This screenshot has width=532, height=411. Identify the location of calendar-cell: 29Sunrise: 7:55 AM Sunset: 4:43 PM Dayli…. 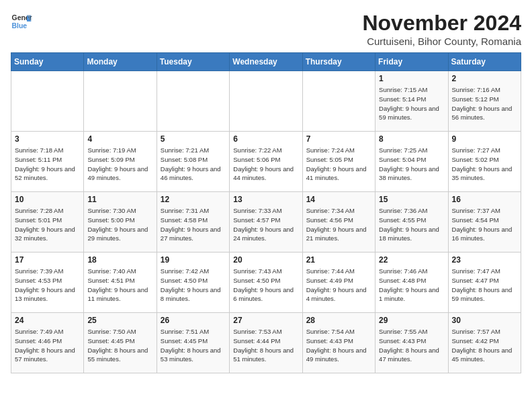
(412, 343).